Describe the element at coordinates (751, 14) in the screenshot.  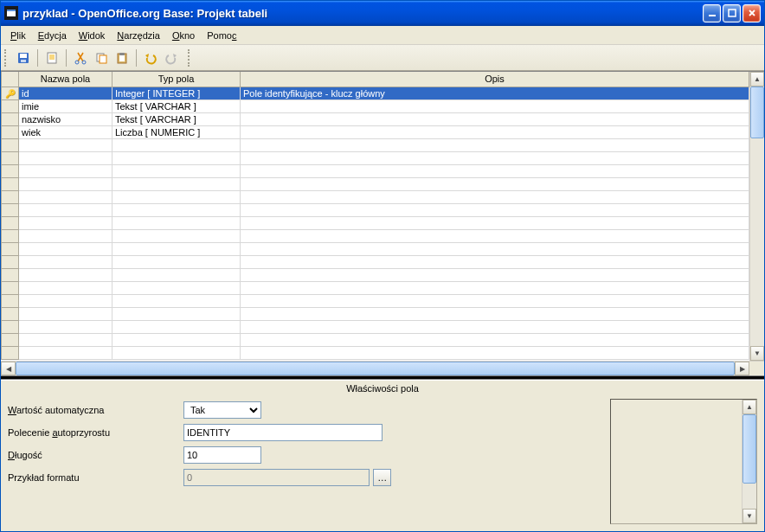
I see `close-button` at that location.